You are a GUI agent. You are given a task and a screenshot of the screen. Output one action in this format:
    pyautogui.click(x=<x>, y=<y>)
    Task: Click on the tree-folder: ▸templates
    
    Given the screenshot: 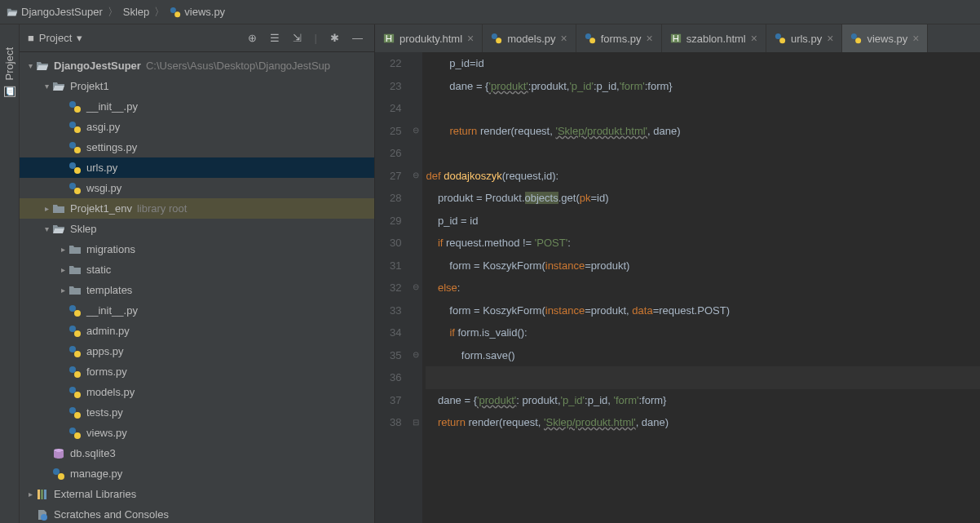 What is the action you would take?
    pyautogui.click(x=197, y=290)
    